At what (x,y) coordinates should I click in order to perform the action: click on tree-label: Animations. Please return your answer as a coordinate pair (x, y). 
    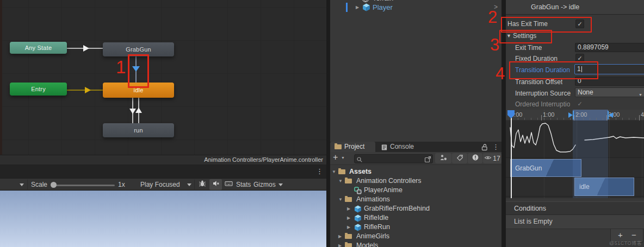
    Looking at the image, I should click on (373, 199).